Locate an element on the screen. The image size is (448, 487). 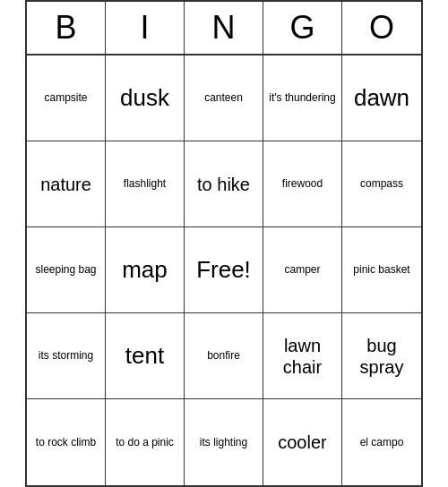
bingo-cell: campsite is located at coordinates (66, 98).